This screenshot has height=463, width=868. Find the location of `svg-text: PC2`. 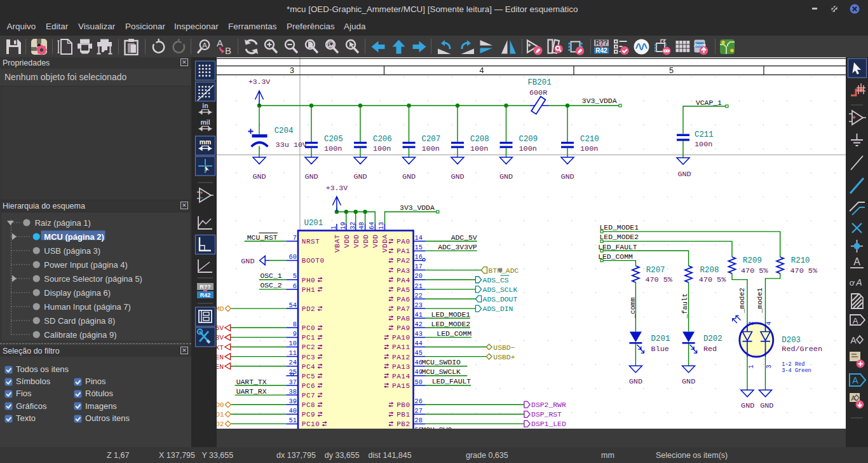

svg-text: PC2 is located at coordinates (309, 347).